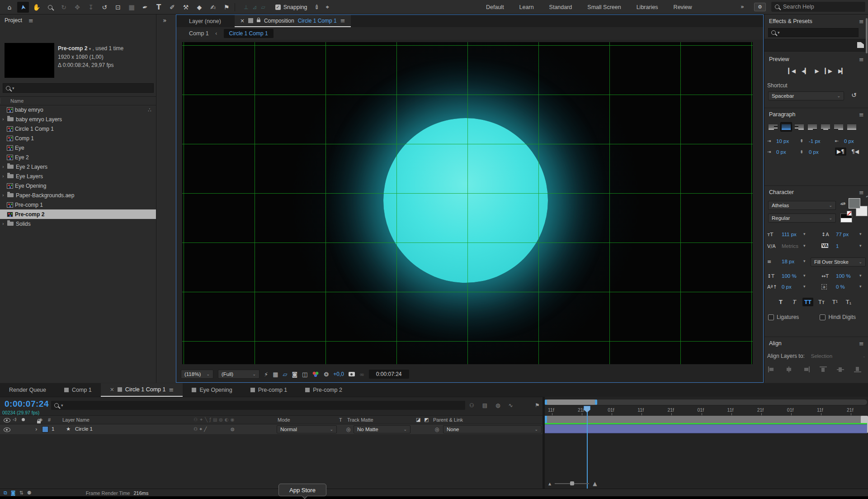 This screenshot has height=499, width=868. What do you see at coordinates (37, 7) in the screenshot?
I see `hand-tool: ✋` at bounding box center [37, 7].